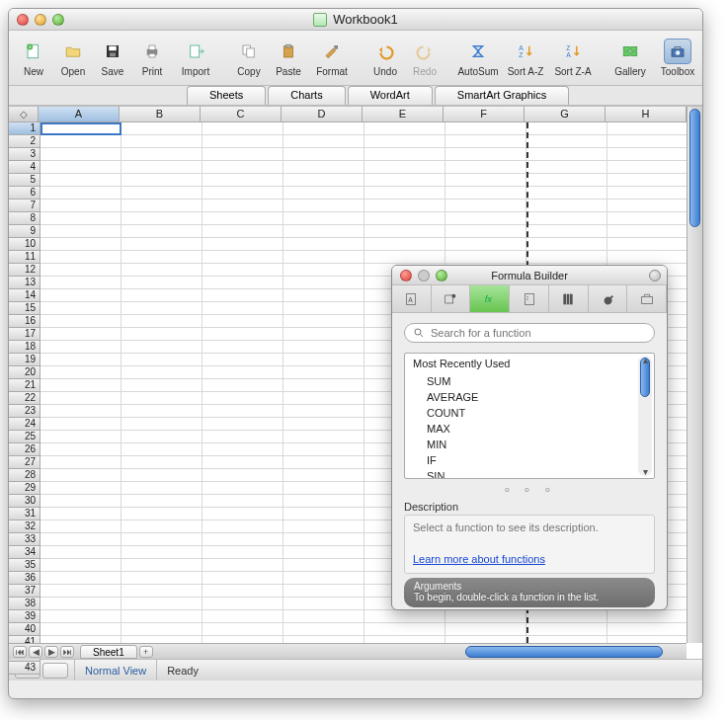 The width and height of the screenshot is (728, 720). Describe the element at coordinates (678, 57) in the screenshot. I see `toolbox-button: iToolbox` at that location.